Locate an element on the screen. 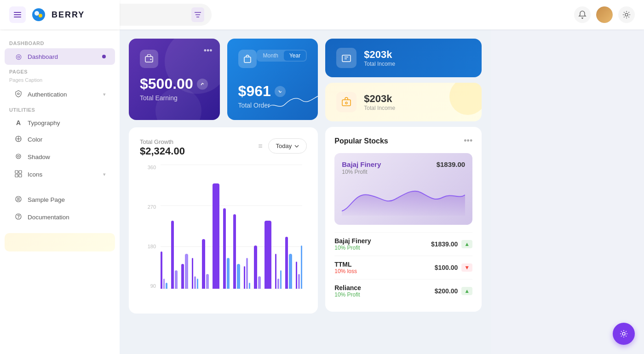  sidebar-item-dashboard: ◎ Dashboard is located at coordinates (60, 57).